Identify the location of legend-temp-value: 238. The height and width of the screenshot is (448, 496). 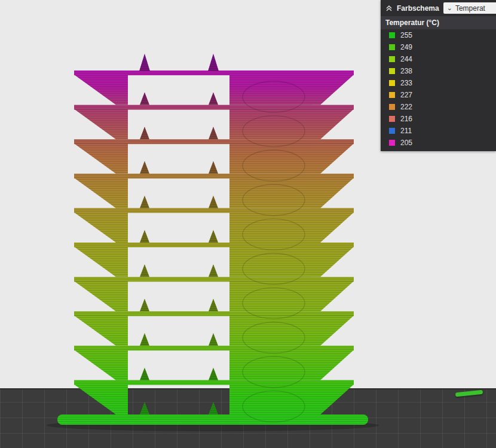
(406, 71).